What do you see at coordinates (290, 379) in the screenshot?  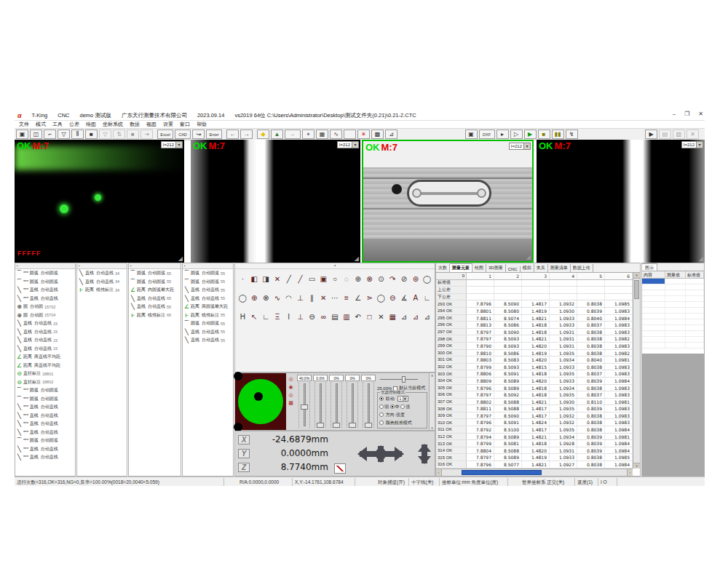 I see `ring-mode-icon: ◎` at bounding box center [290, 379].